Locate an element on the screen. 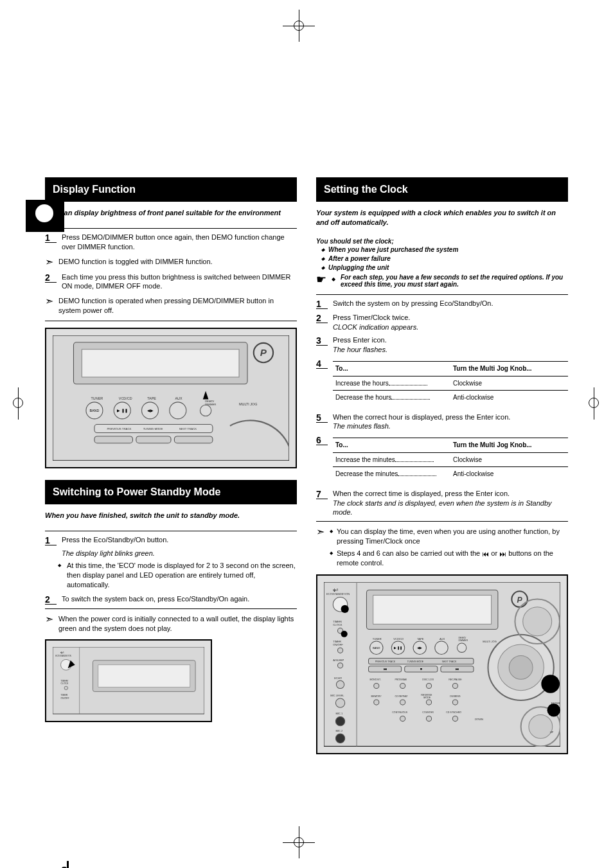 Image resolution: width=613 pixels, height=868 pixels. svg-text: DOWN is located at coordinates (479, 720).